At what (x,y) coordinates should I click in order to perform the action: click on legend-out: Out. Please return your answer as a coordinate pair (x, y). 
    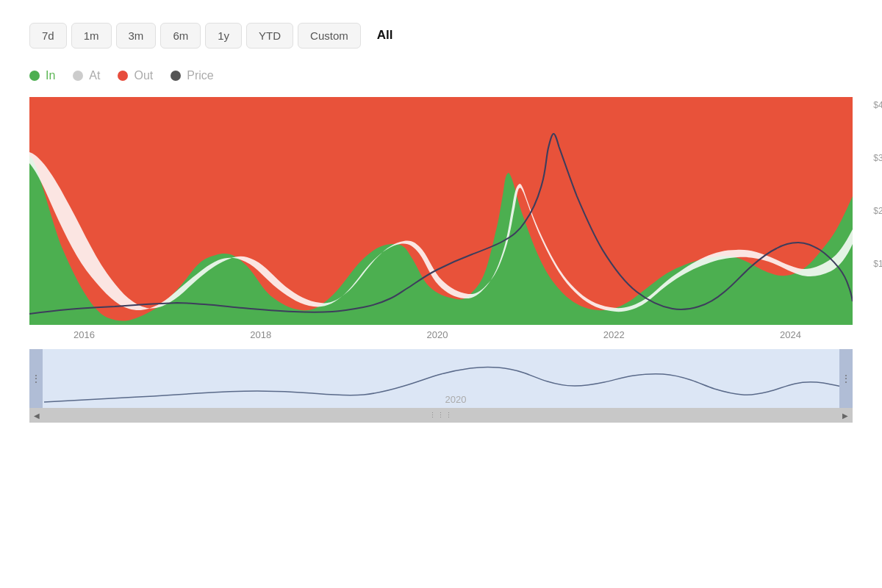
    Looking at the image, I should click on (135, 76).